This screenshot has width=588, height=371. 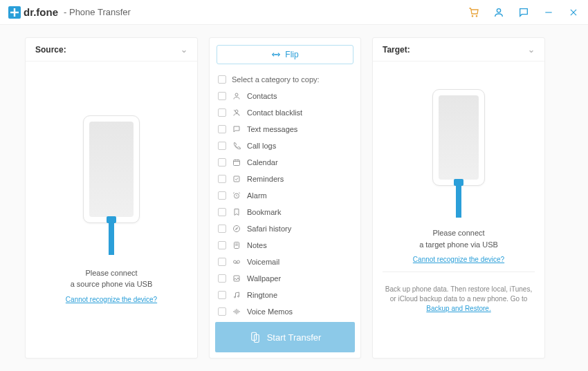 I want to click on category-label: Voicemail, so click(x=263, y=262).